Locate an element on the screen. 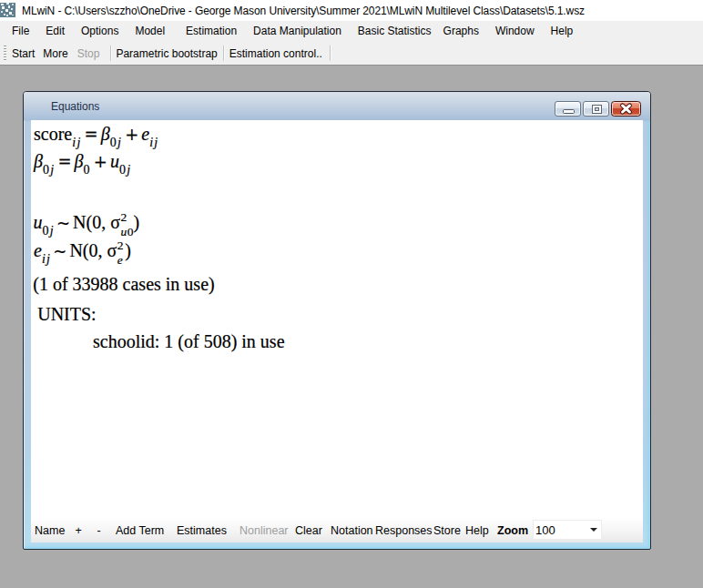 The width and height of the screenshot is (703, 588). eq-subscript: u0 is located at coordinates (127, 231).